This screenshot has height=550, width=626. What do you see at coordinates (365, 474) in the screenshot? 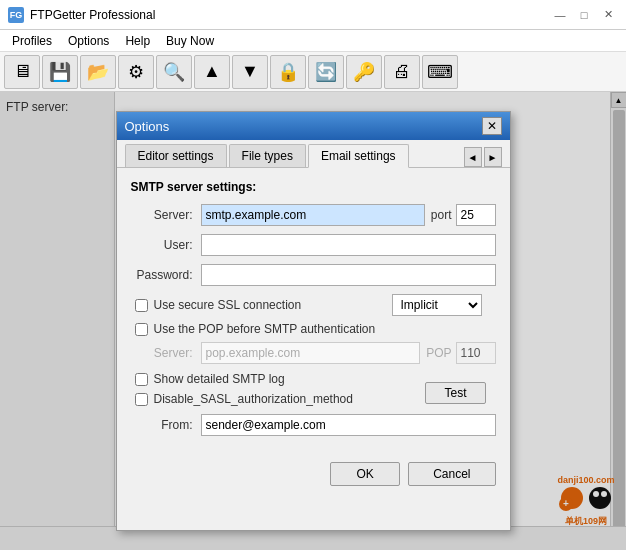
I see `ok-button: OK` at bounding box center [365, 474].